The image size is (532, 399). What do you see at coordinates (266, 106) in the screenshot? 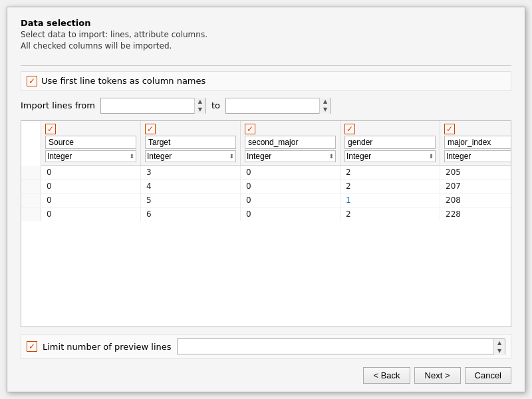
I see `import-lines-row: Import lines from 1 ▲ ▼ to 19 ▲ ▼` at bounding box center [266, 106].